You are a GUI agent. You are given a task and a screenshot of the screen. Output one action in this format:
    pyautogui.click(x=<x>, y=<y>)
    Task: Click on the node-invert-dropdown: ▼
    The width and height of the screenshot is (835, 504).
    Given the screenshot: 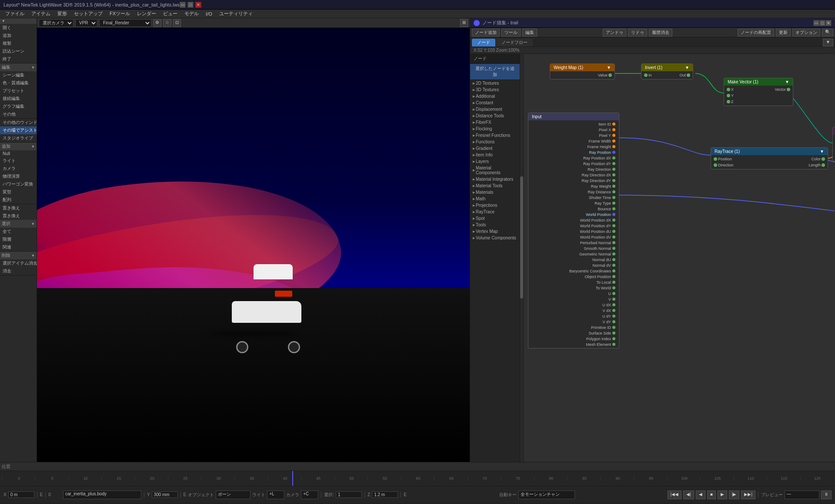 What is the action you would take?
    pyautogui.click(x=687, y=68)
    